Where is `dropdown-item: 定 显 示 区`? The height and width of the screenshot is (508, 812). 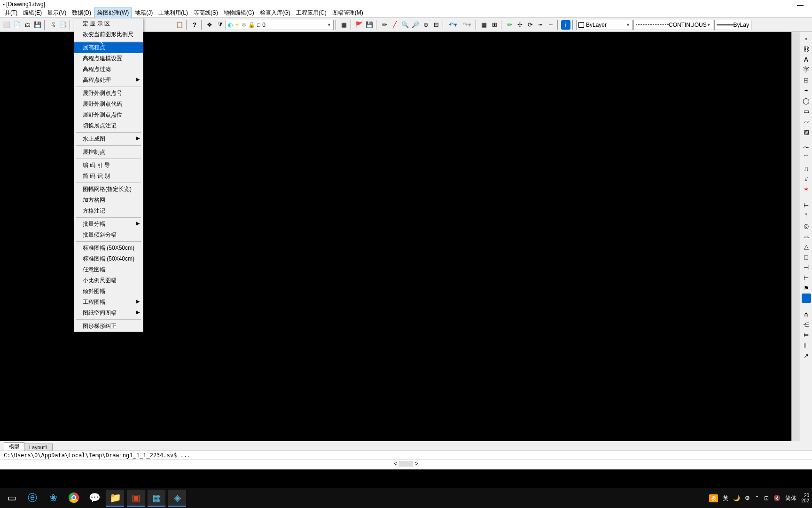
dropdown-item: 定 显 示 区 is located at coordinates (109, 24).